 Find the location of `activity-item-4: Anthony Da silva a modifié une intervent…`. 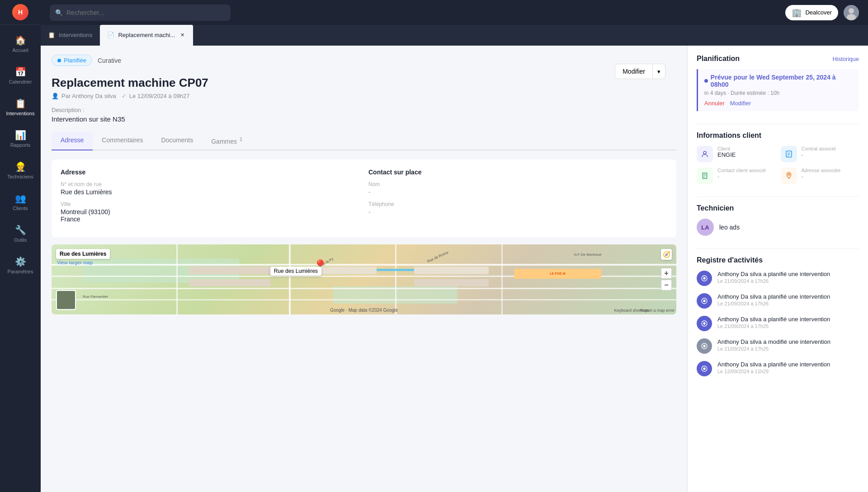

activity-item-4: Anthony Da silva a modifié une intervent… is located at coordinates (778, 346).